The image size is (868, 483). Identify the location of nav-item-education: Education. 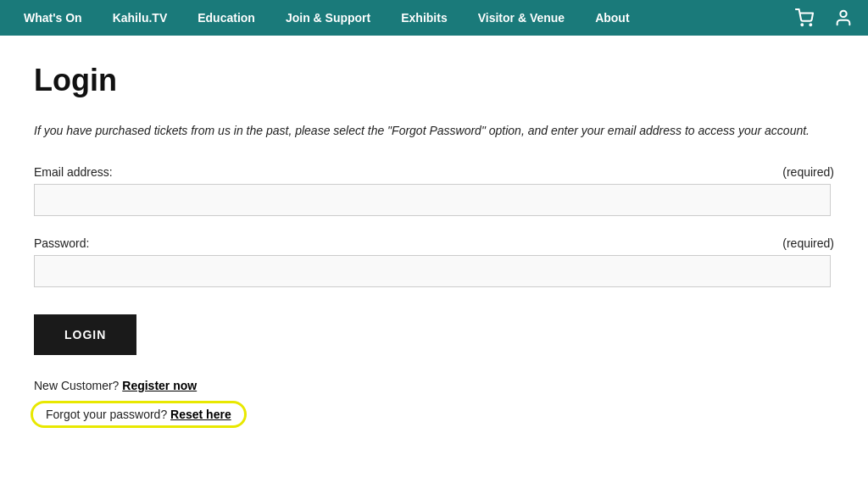
(226, 18).